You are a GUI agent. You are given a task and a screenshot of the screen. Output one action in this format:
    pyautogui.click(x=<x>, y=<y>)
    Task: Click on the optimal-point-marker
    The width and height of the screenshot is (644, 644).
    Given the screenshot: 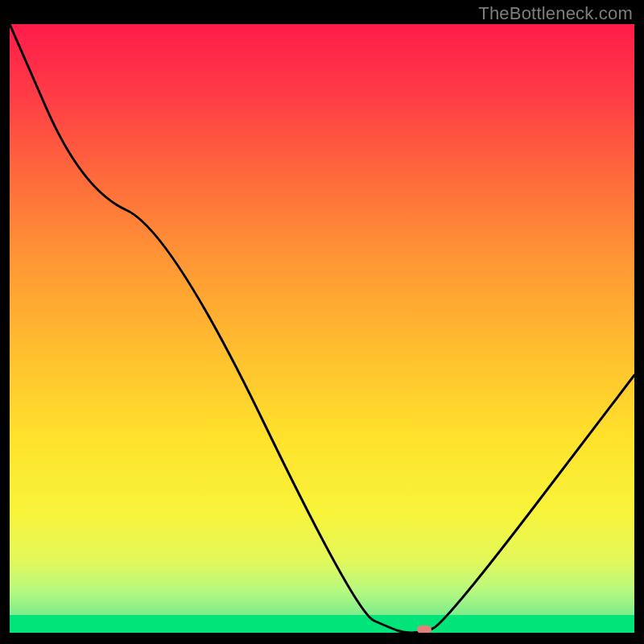 What is the action you would take?
    pyautogui.click(x=424, y=630)
    